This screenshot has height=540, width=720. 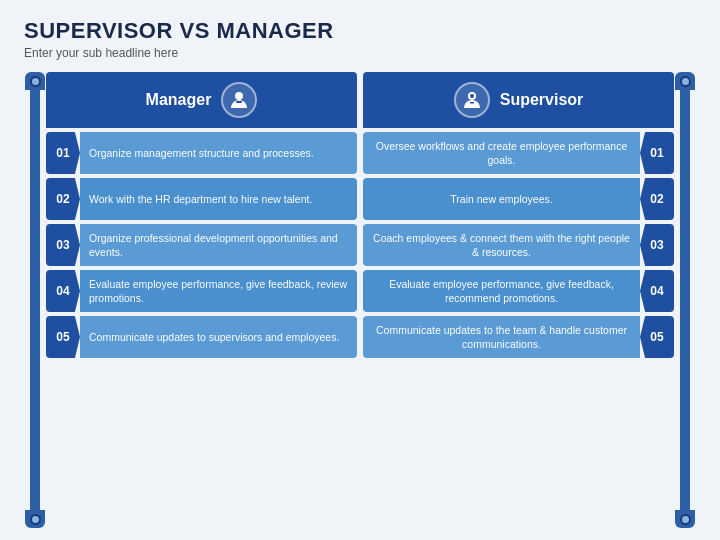 What do you see at coordinates (36, 520) in the screenshot?
I see `scroll-knob-bottom-left` at bounding box center [36, 520].